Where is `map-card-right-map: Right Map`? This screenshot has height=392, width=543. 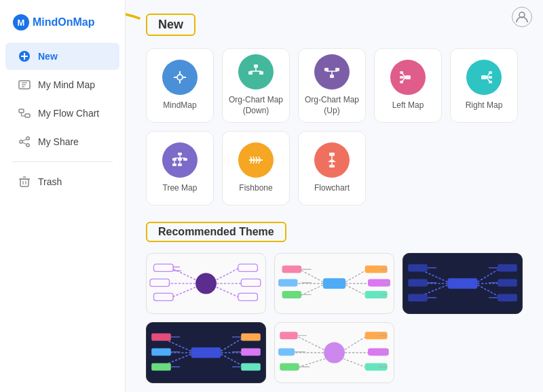
map-card-right-map: Right Map is located at coordinates (484, 85).